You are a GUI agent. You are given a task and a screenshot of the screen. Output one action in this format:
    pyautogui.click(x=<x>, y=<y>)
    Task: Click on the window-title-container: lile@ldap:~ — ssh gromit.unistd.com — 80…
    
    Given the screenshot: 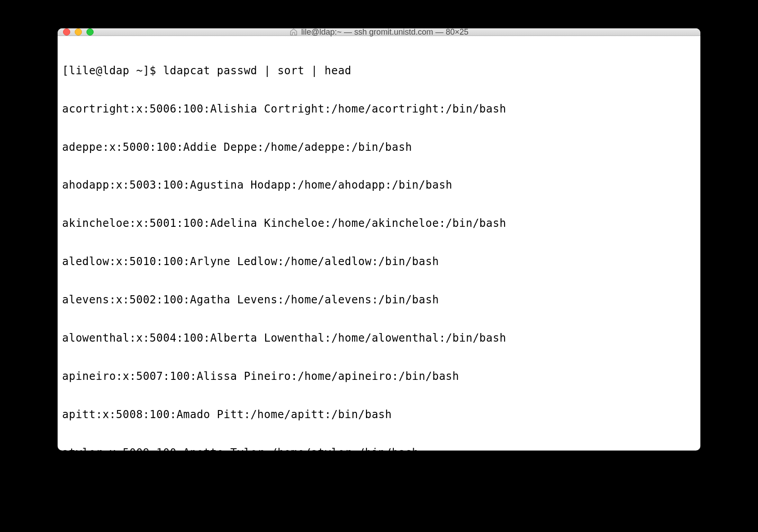 What is the action you would take?
    pyautogui.click(x=379, y=32)
    